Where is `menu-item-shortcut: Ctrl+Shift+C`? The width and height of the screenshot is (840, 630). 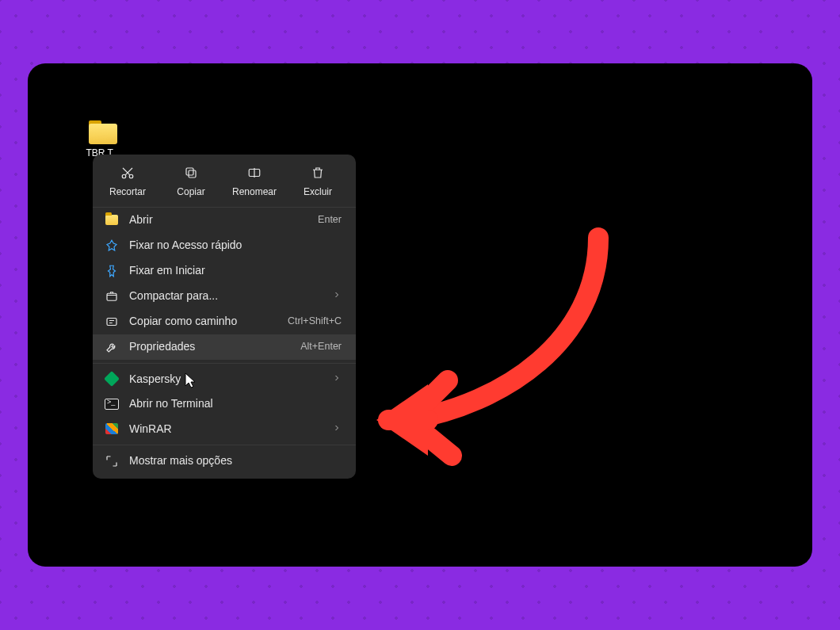
menu-item-shortcut: Ctrl+Shift+C is located at coordinates (315, 322).